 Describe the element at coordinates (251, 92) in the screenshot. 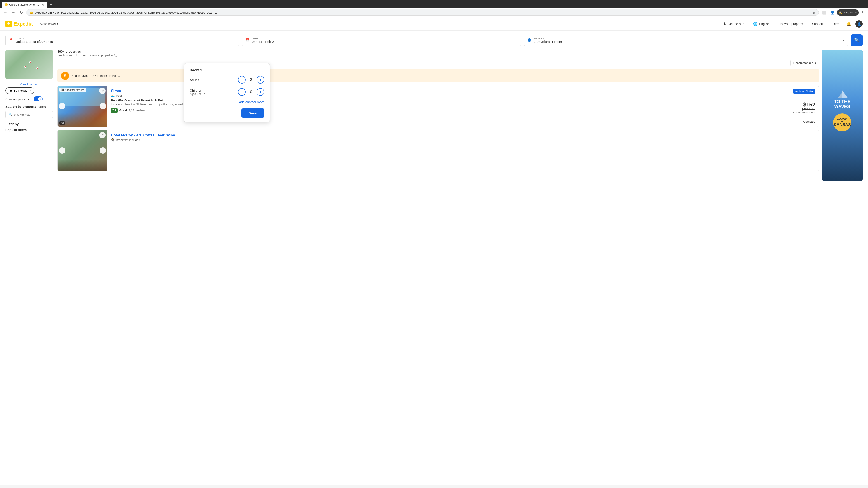

I see `children-controls: − 0 +` at that location.